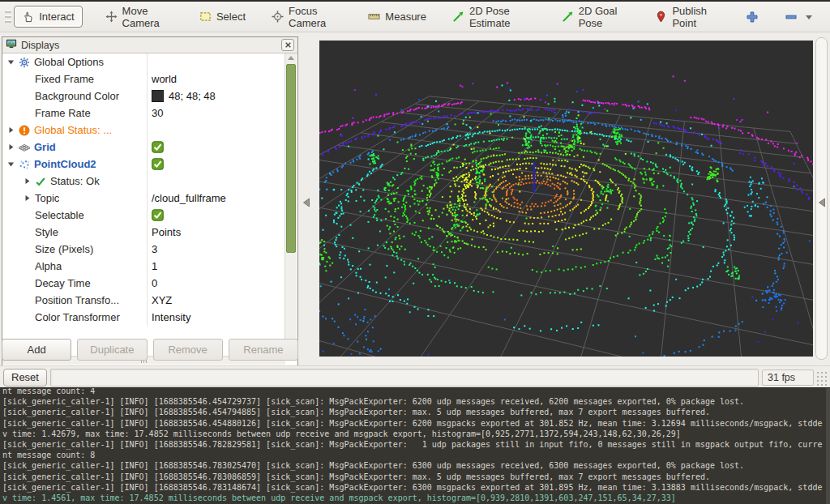 This screenshot has height=504, width=830. What do you see at coordinates (144, 182) in the screenshot?
I see `tree-row-status-ok: Status: Ok` at bounding box center [144, 182].